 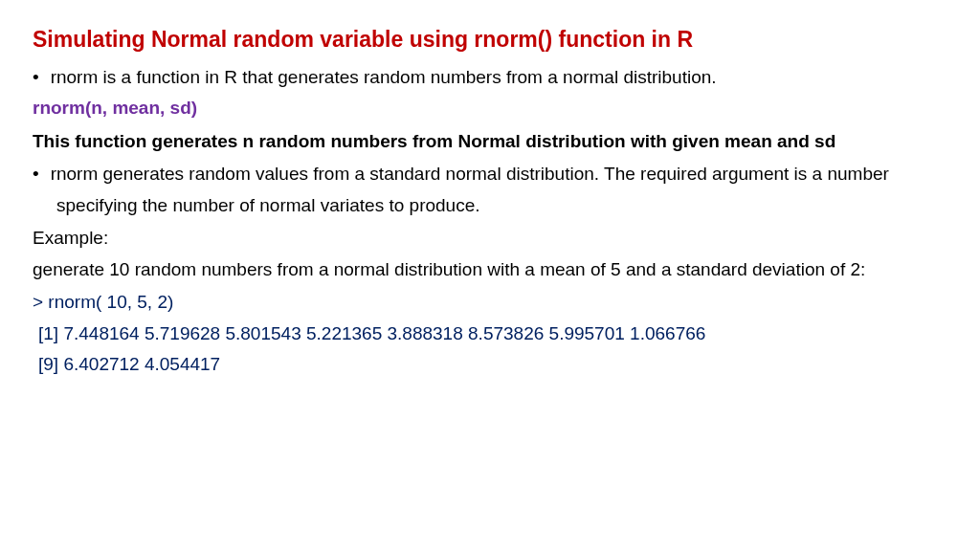 What do you see at coordinates (500, 78) in the screenshot?
I see `bullet-text-1: rnorm is a function in R that generates …` at bounding box center [500, 78].